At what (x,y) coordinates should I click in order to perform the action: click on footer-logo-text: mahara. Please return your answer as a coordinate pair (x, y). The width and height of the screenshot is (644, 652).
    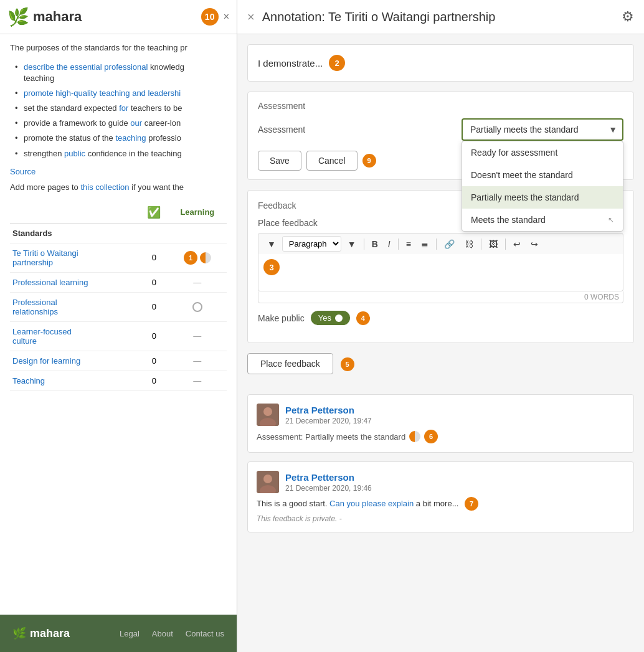
    Looking at the image, I should click on (50, 634).